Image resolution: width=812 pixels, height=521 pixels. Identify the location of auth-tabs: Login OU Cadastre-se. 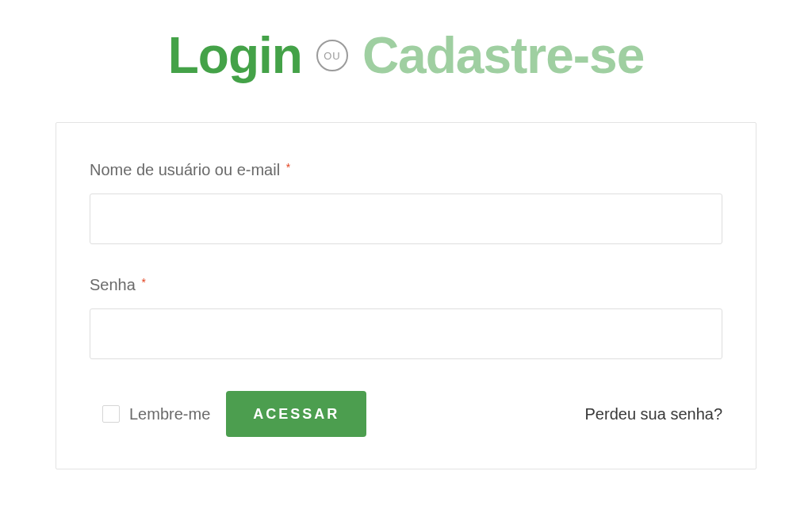
(406, 56).